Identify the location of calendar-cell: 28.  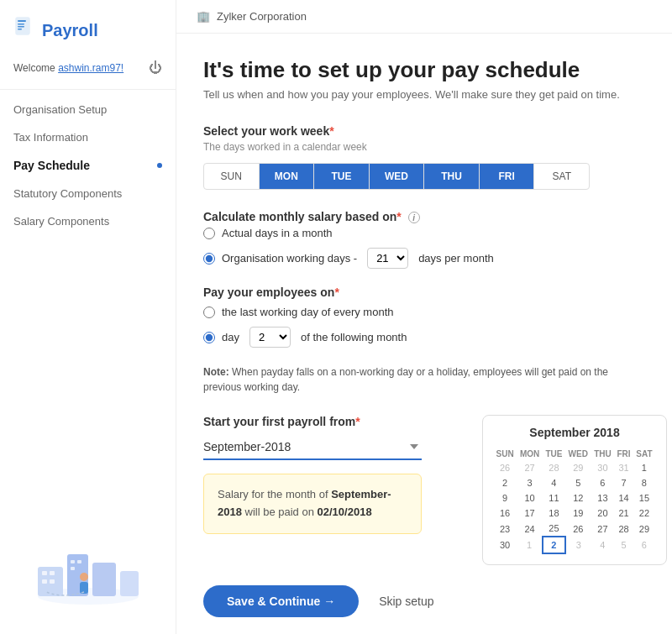
(554, 468).